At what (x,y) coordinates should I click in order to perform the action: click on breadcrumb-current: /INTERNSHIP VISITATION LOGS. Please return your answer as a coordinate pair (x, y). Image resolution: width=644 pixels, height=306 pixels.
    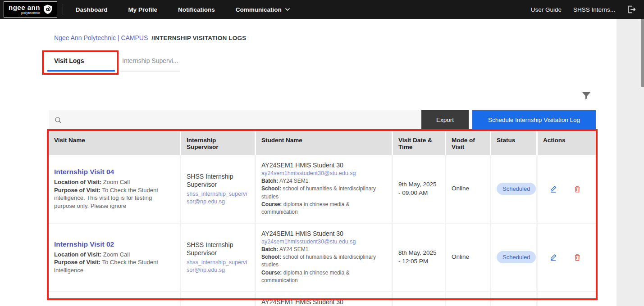
    Looking at the image, I should click on (199, 38).